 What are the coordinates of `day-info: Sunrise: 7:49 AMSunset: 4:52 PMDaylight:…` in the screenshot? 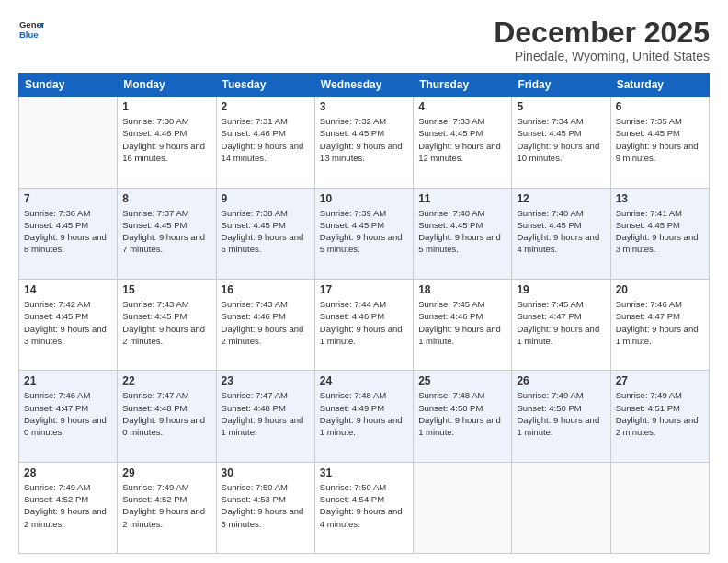 It's located at (166, 506).